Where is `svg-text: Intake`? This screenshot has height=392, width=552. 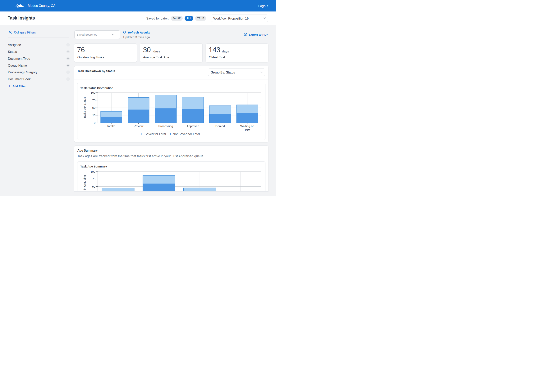
svg-text: Intake is located at coordinates (111, 126).